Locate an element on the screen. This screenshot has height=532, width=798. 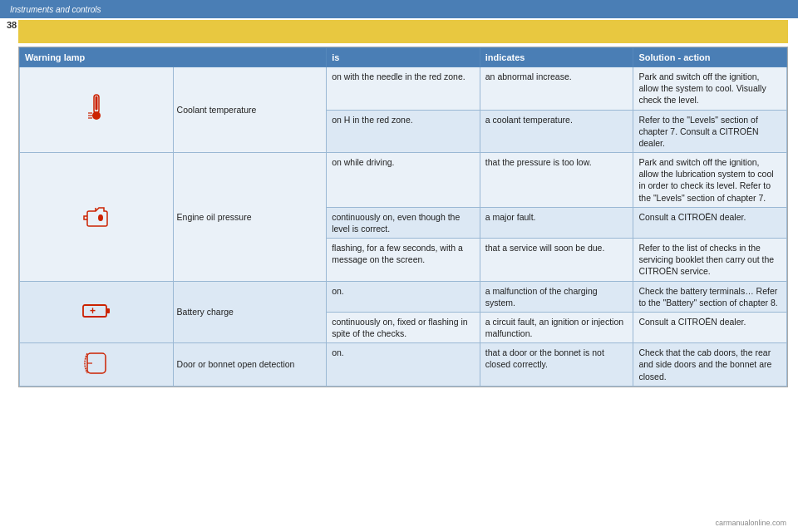
col-header-is: is is located at coordinates (404, 58).